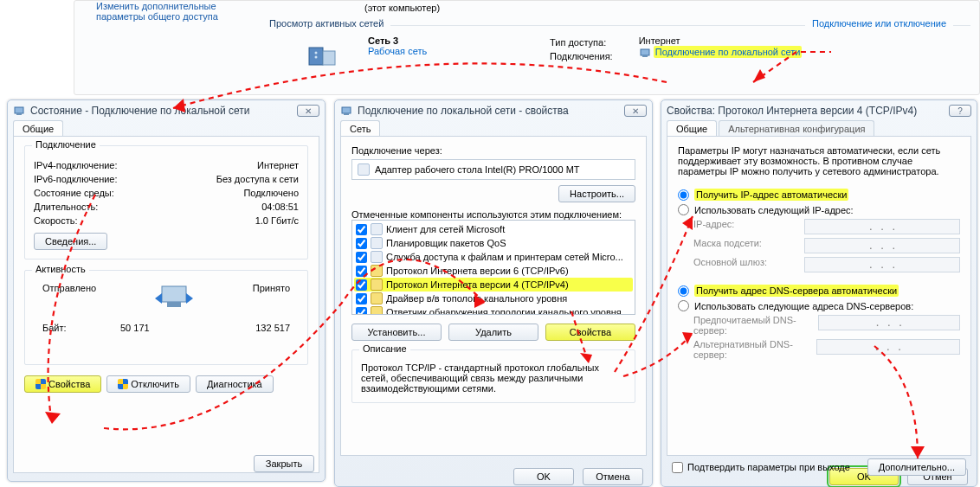  I want to click on components-label: Отмеченные компоненты используются этим …, so click(493, 215).